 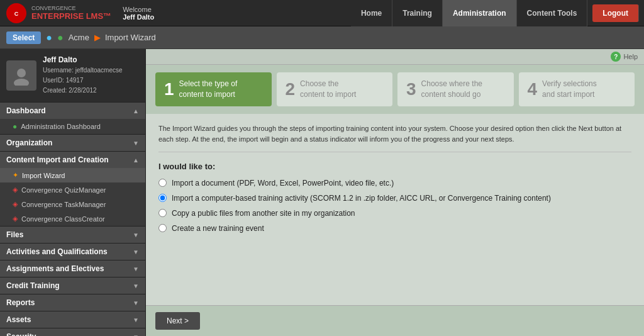 I want to click on choice-title: I would like to:, so click(x=395, y=166).